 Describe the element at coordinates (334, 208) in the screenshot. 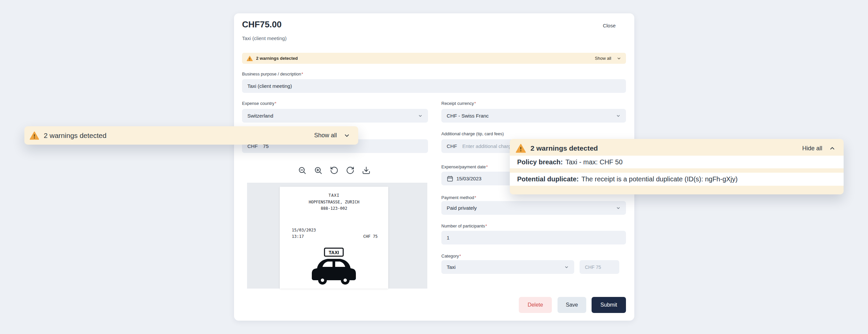

I see `receipt-phone: 888-123-002` at that location.